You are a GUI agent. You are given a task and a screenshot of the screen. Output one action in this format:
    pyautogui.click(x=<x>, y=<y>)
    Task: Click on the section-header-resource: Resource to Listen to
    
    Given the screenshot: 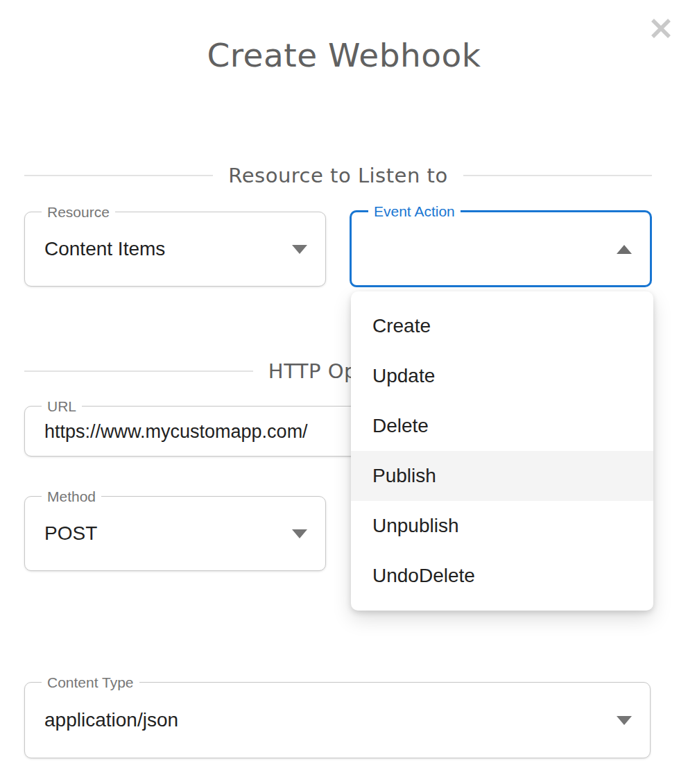 What is the action you would take?
    pyautogui.click(x=338, y=176)
    